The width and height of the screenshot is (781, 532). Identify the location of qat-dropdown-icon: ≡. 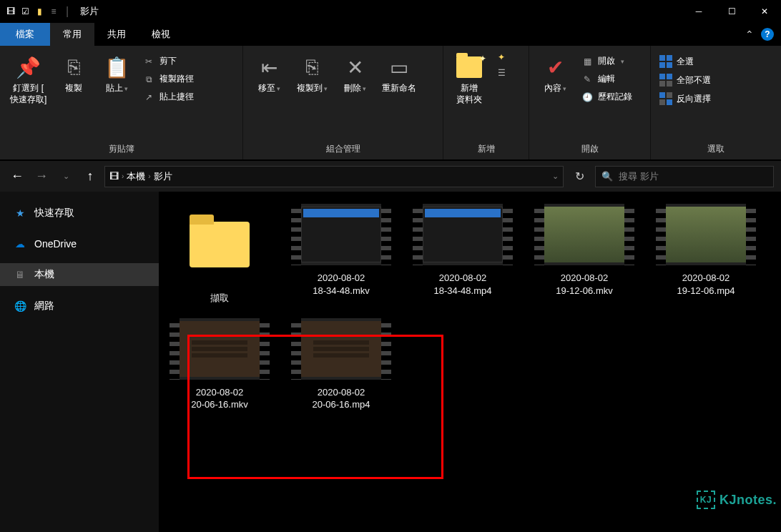
(54, 11).